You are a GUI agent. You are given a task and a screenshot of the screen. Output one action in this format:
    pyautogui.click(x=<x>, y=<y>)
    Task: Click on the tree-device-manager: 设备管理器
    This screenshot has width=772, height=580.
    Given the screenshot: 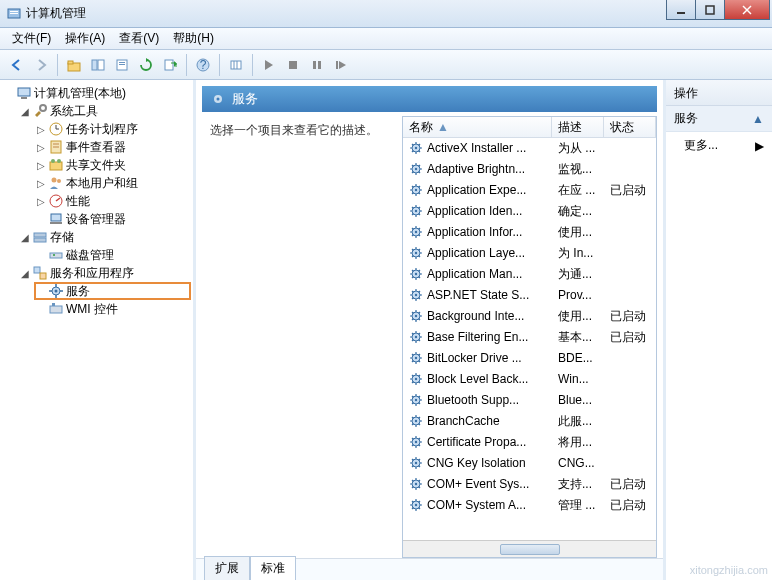 What is the action you would take?
    pyautogui.click(x=112, y=219)
    